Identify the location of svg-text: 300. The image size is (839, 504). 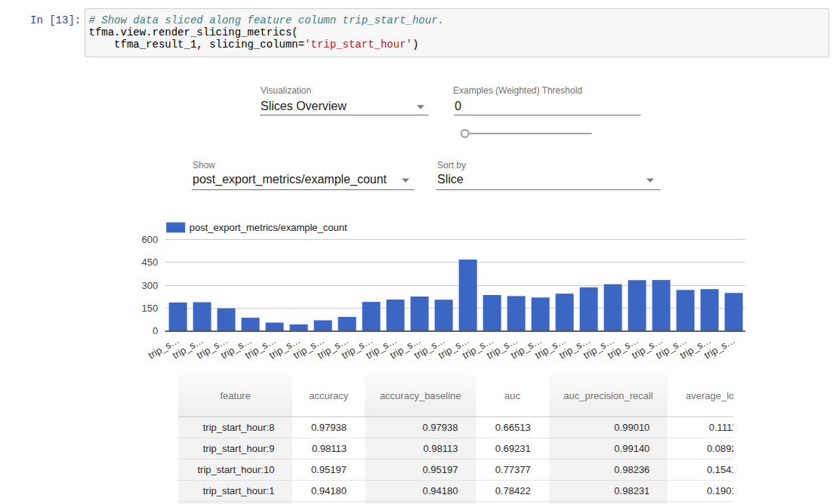
(150, 285).